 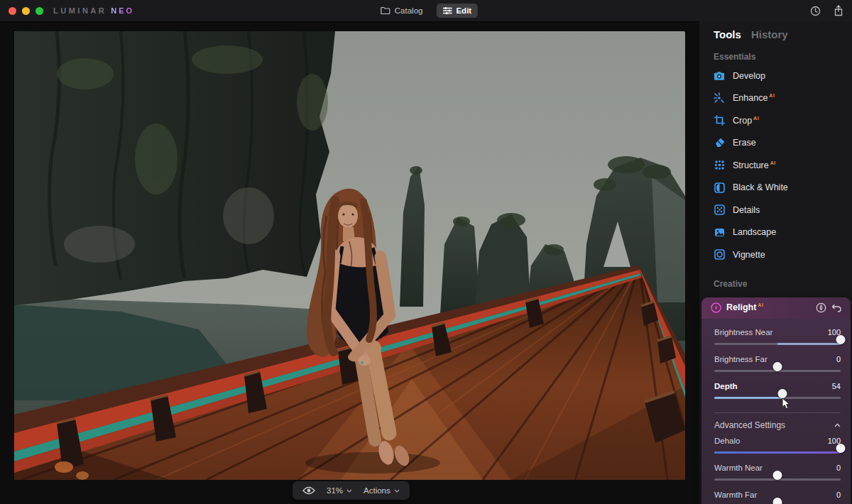 What do you see at coordinates (745, 307) in the screenshot?
I see `relight-title: RelightAI` at bounding box center [745, 307].